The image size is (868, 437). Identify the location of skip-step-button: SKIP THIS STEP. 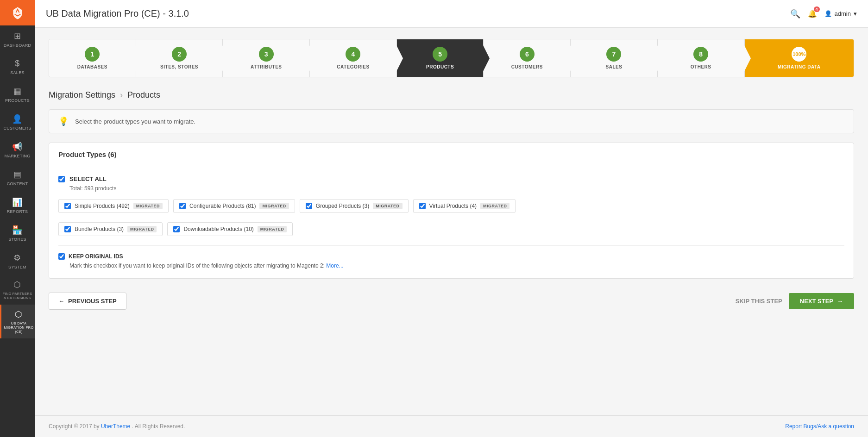
(759, 301).